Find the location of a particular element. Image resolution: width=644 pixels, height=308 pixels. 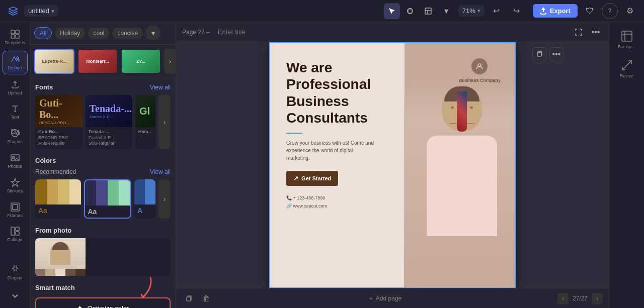

bottom-tools: 🗑 is located at coordinates (198, 298).